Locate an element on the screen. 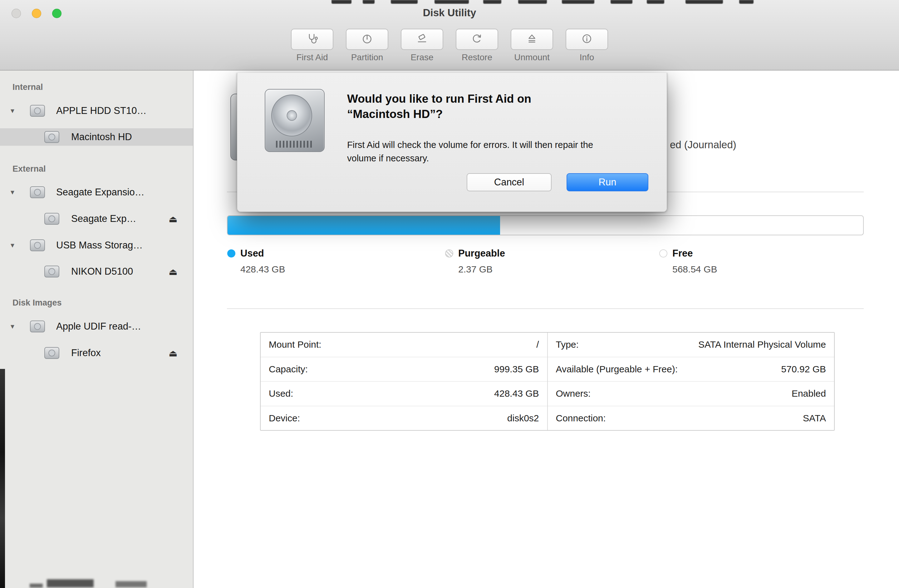  sidebar-section-external: External is located at coordinates (29, 169).